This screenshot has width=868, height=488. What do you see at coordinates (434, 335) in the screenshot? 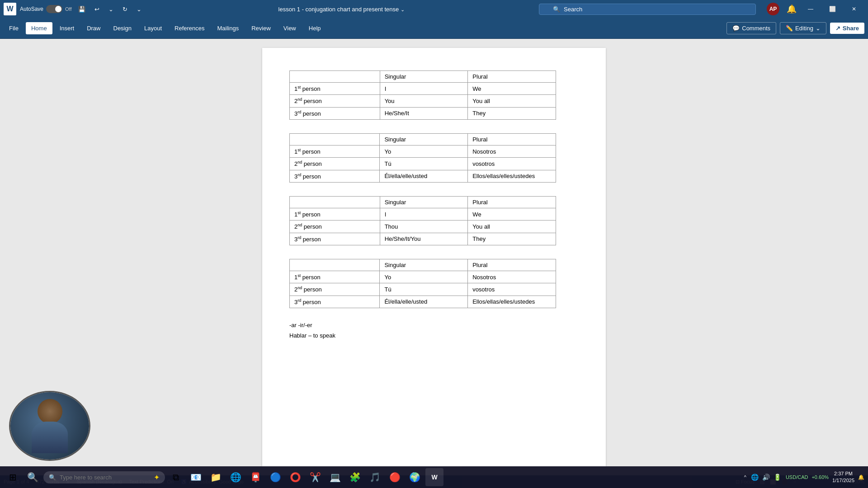
I see `hablar-line: Hablar – to speak` at bounding box center [434, 335].